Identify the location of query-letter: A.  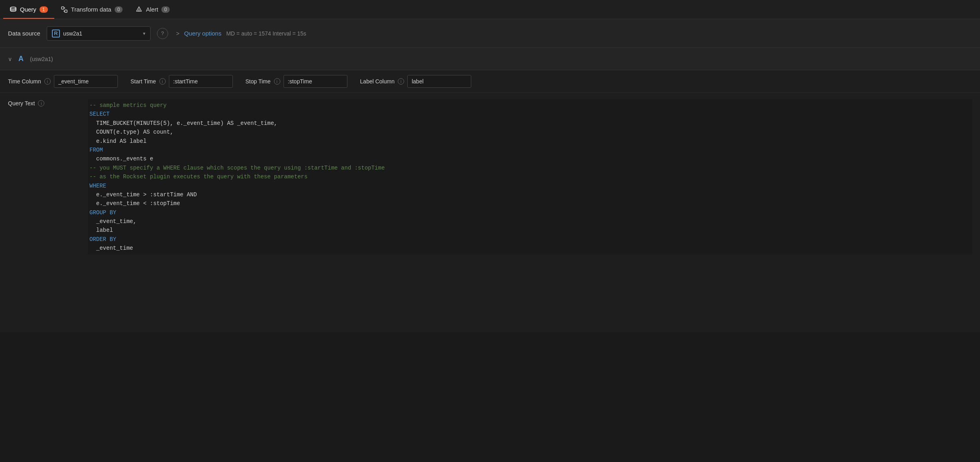
(21, 59).